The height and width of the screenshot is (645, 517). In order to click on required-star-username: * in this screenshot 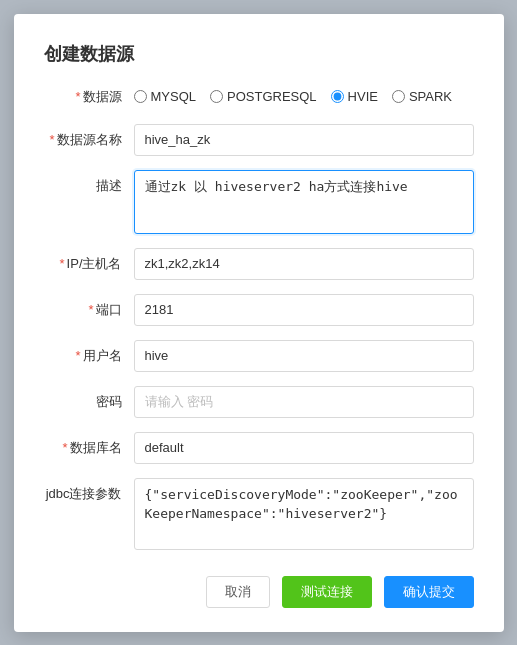, I will do `click(78, 356)`.